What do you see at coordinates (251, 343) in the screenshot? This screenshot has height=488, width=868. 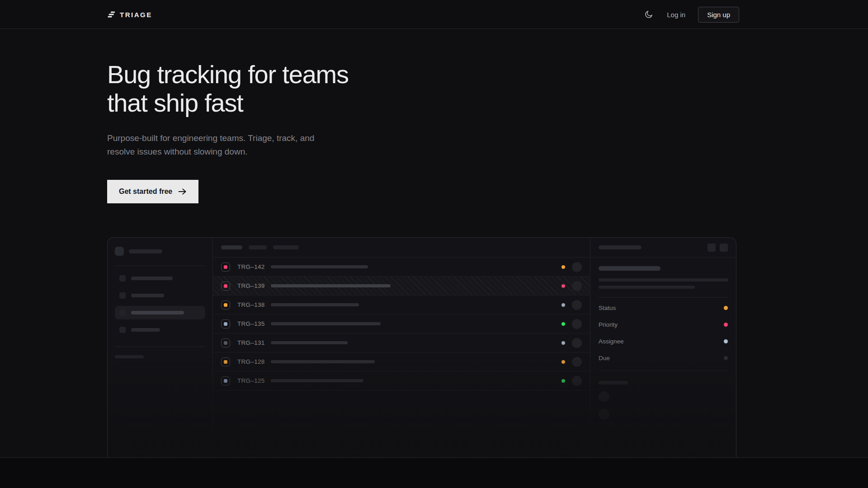 I see `issue-id: TRG–131` at bounding box center [251, 343].